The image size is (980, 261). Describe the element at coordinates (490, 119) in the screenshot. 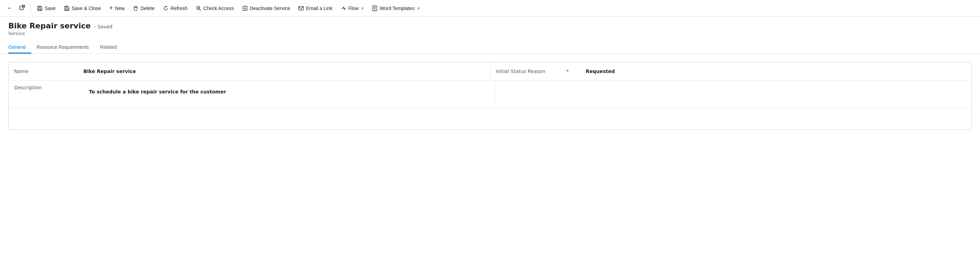

I see `form-spacer-row` at that location.